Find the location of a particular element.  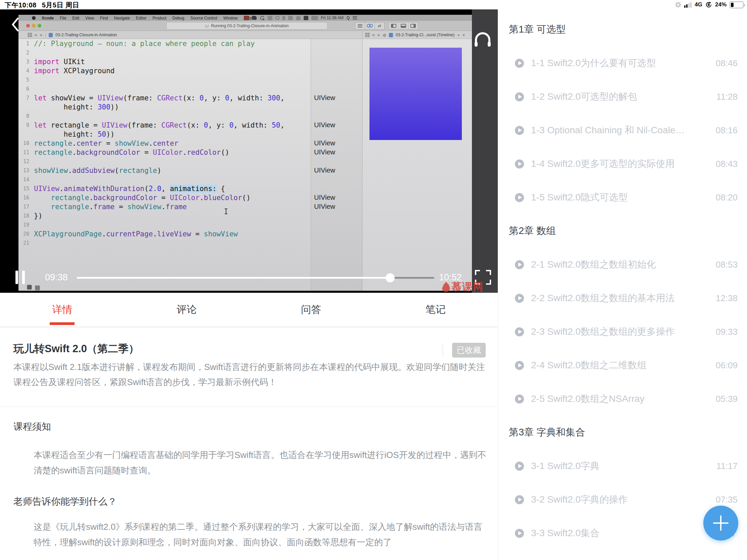

code-line: 20XCPlaygroundPage.currentPage.liveView … is located at coordinates (190, 234).